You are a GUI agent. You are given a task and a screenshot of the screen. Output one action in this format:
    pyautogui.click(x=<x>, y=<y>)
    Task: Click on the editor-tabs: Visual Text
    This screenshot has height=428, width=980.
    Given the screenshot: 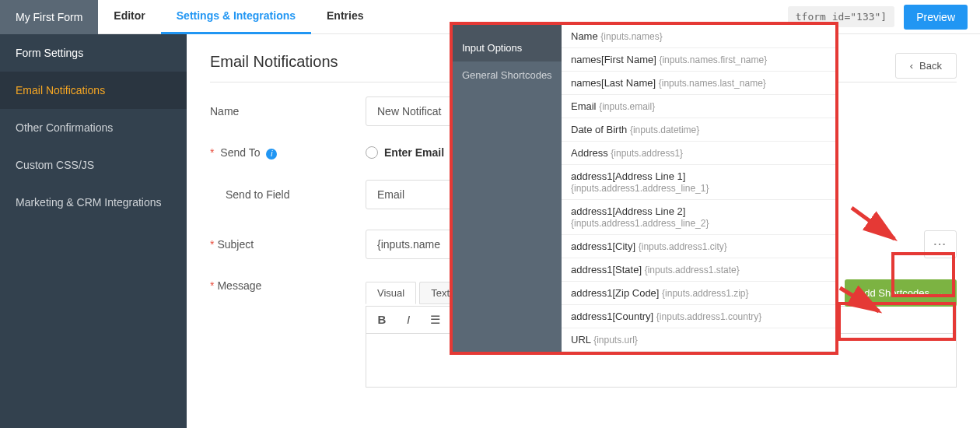 What is the action you would take?
    pyautogui.click(x=414, y=293)
    